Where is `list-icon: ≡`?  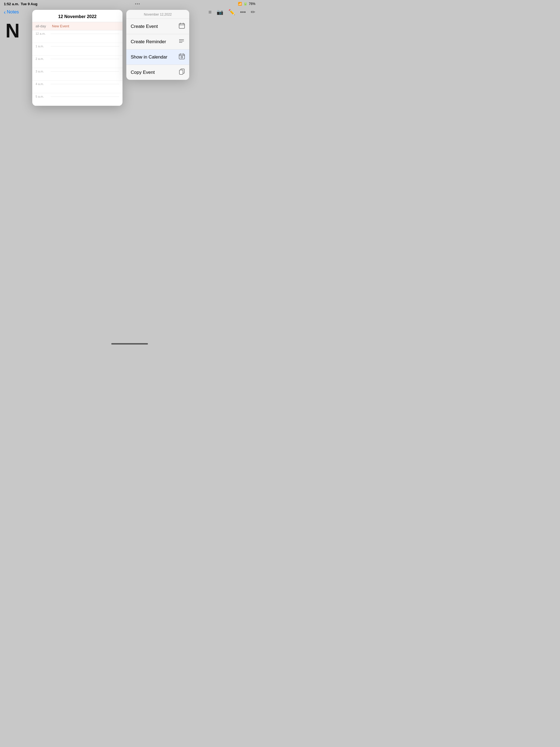
list-icon: ≡ is located at coordinates (210, 12).